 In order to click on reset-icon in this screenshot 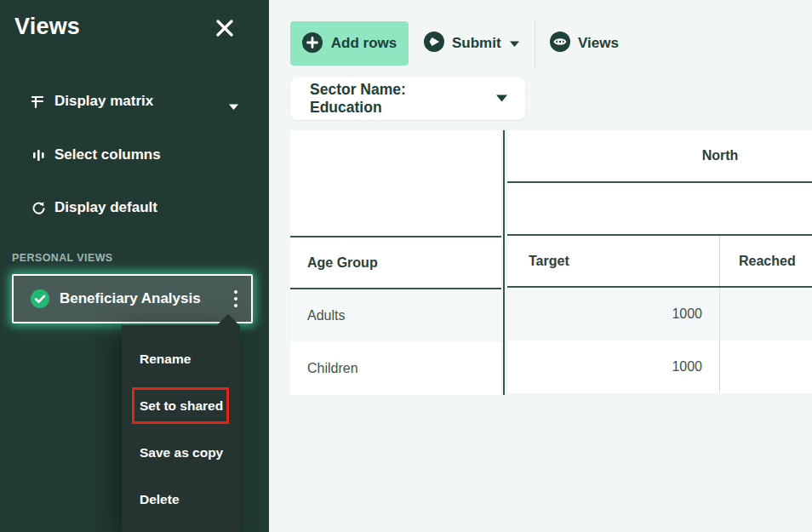, I will do `click(39, 208)`.